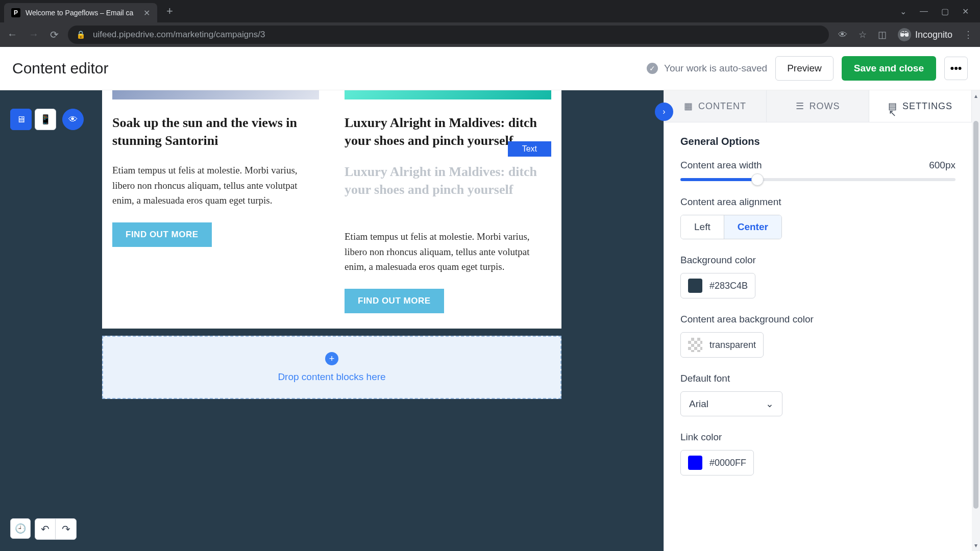 The width and height of the screenshot is (980, 551). What do you see at coordinates (699, 404) in the screenshot?
I see `select-value: Arial` at bounding box center [699, 404].